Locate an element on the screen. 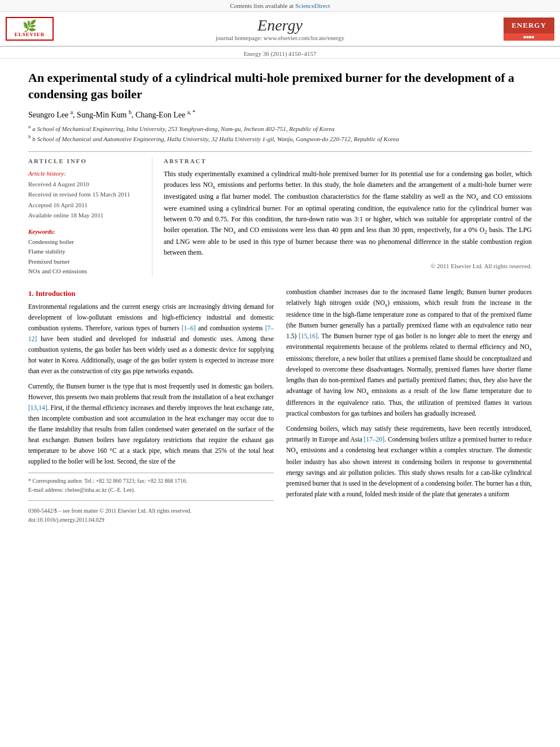  journal-header: 🌿 ELSEVIER Energy journal homepage: www.… is located at coordinates (280, 29).